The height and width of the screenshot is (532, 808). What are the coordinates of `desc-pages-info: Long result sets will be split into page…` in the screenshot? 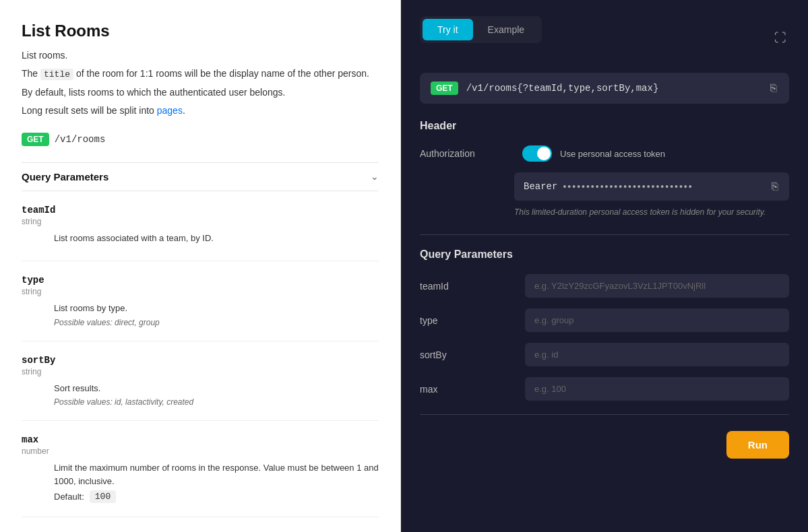 It's located at (200, 110).